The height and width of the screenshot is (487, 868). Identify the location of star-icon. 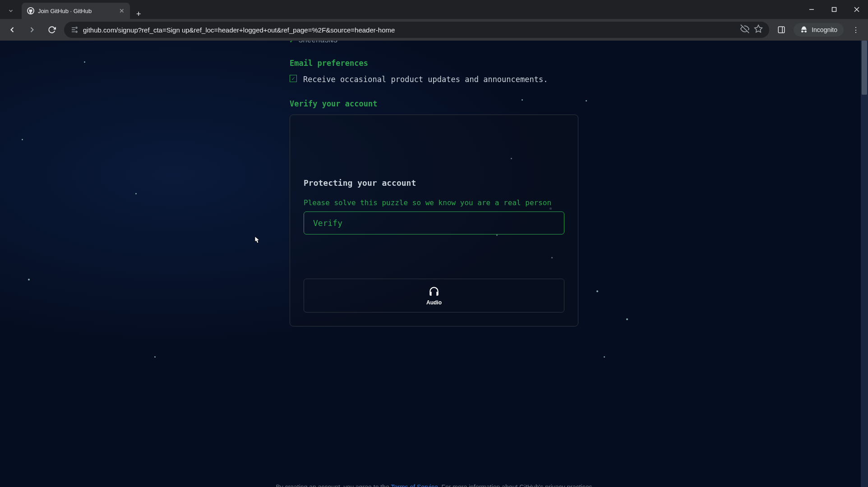
(758, 30).